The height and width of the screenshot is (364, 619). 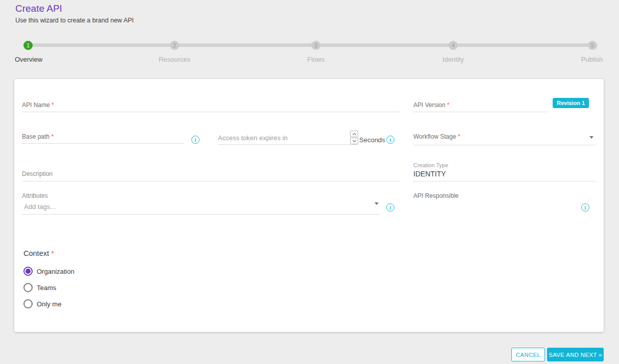 I want to click on radio-label: Organization, so click(x=56, y=271).